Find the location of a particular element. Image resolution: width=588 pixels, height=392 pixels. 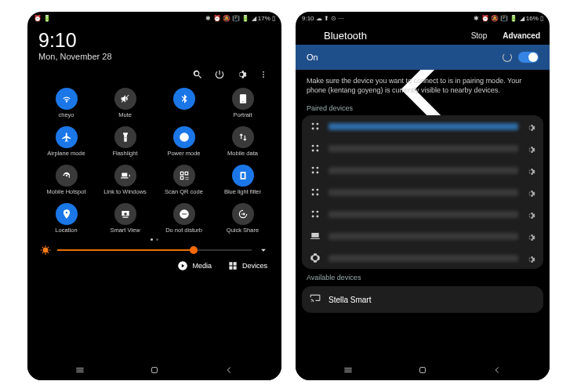

portrait-icon is located at coordinates (243, 99).